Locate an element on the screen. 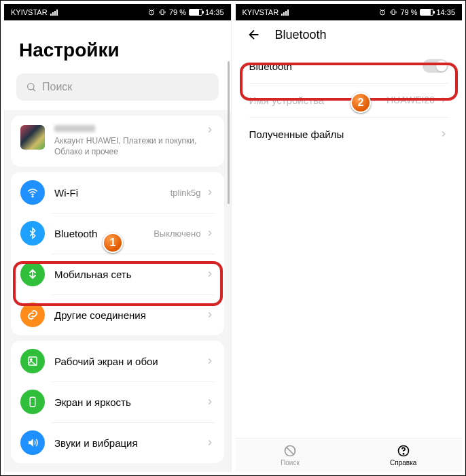  bluetooth-icon is located at coordinates (33, 233).